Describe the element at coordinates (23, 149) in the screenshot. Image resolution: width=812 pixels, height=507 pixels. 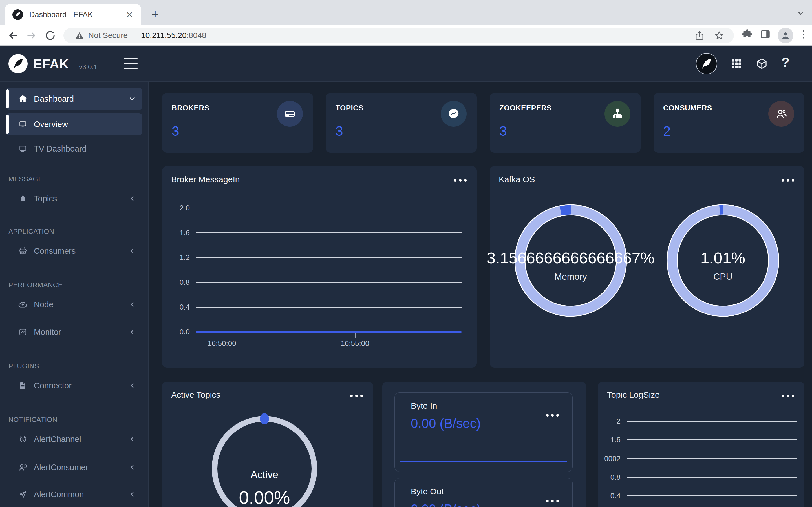
I see `tv-icon` at that location.